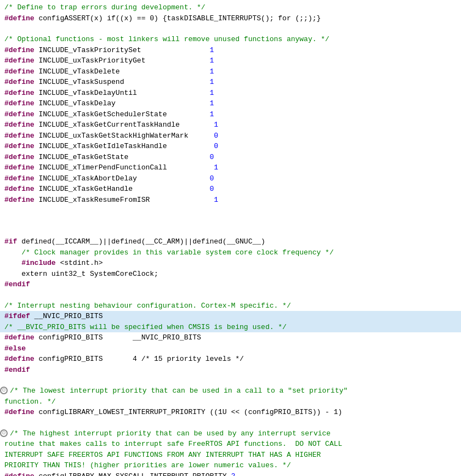 Image resolution: width=461 pixels, height=476 pixels. What do you see at coordinates (230, 466) in the screenshot?
I see `line-text: PRIORITY THAN THIS! (higher priorities a…` at bounding box center [230, 466].